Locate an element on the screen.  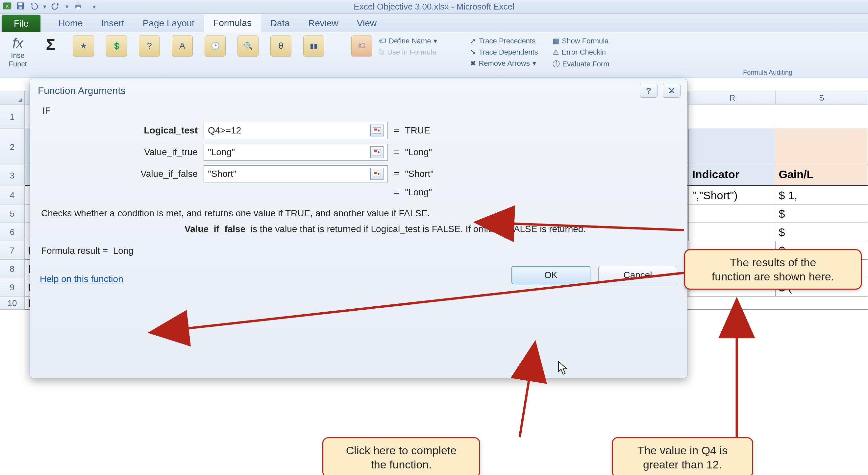
row-header-6: 6 is located at coordinates (12, 232).